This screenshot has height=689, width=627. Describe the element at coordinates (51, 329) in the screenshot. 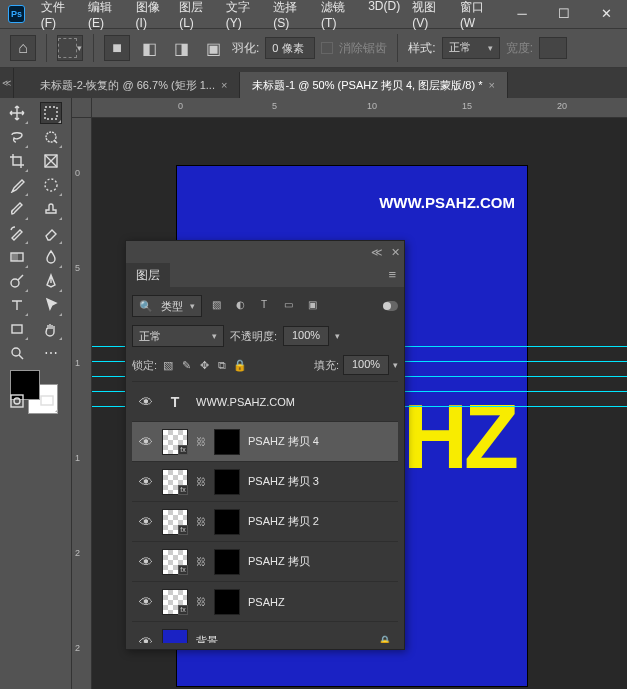

I see `hand-tool` at that location.